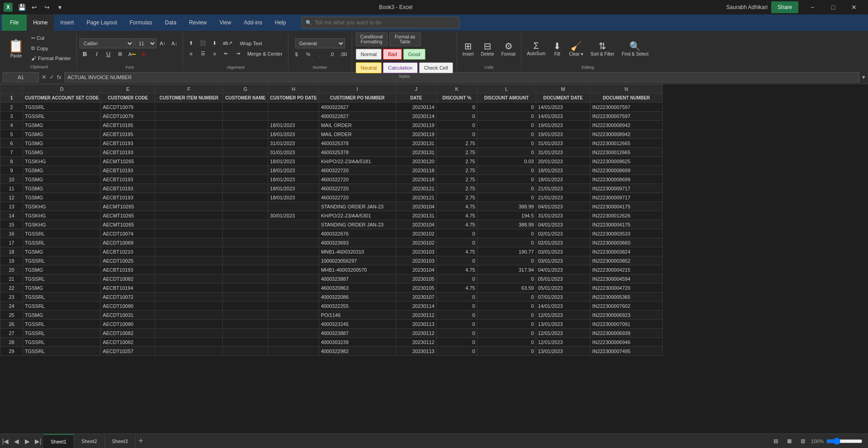 Image resolution: width=868 pixels, height=448 pixels. I want to click on add-sheet-button: +, so click(141, 441).